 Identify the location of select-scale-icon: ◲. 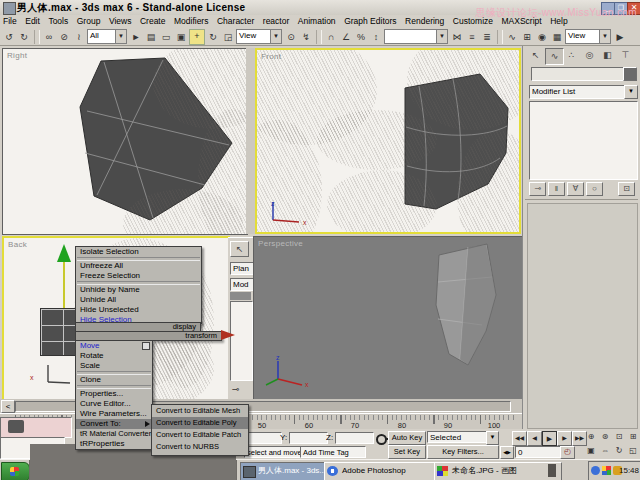
(228, 37).